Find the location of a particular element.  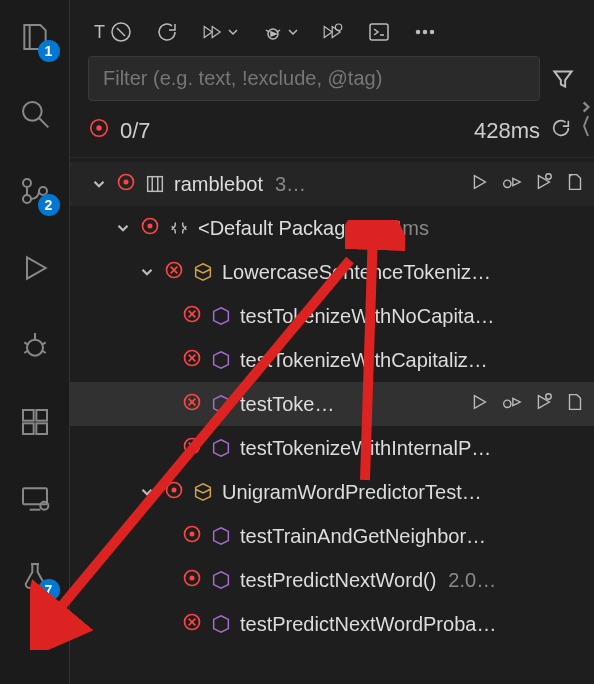

terminal-button is located at coordinates (379, 32).